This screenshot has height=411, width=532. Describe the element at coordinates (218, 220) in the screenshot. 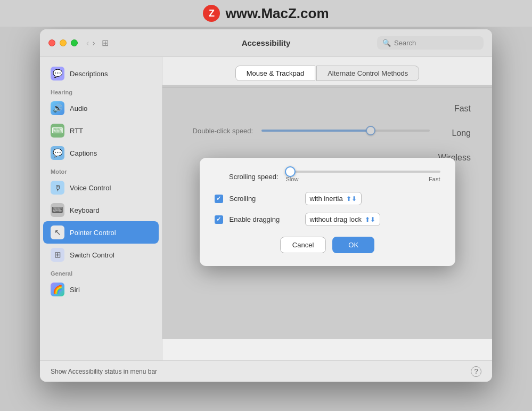

I see `dragging-checkbox-check-icon: ✓` at that location.